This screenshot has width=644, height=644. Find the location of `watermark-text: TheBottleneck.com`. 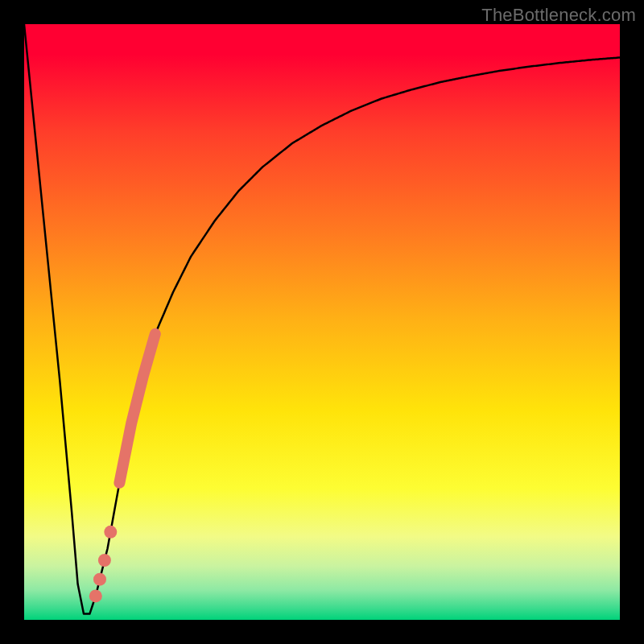

watermark-text: TheBottleneck.com is located at coordinates (559, 15).